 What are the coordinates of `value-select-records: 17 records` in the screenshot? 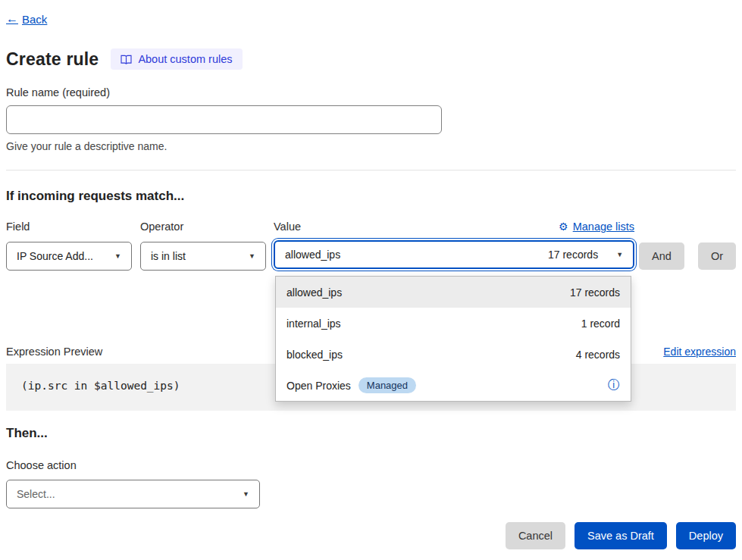 It's located at (573, 255).